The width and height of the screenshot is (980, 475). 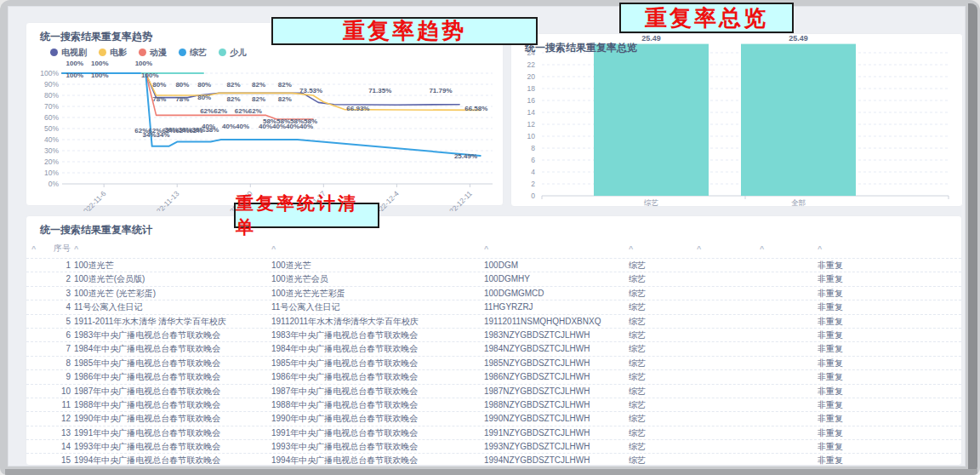 What do you see at coordinates (493, 376) in the screenshot?
I see `table-row: 91986年中央广播电视总台春节联欢晚会1986年中央广播电视总台春节联欢晚会1…` at bounding box center [493, 376].